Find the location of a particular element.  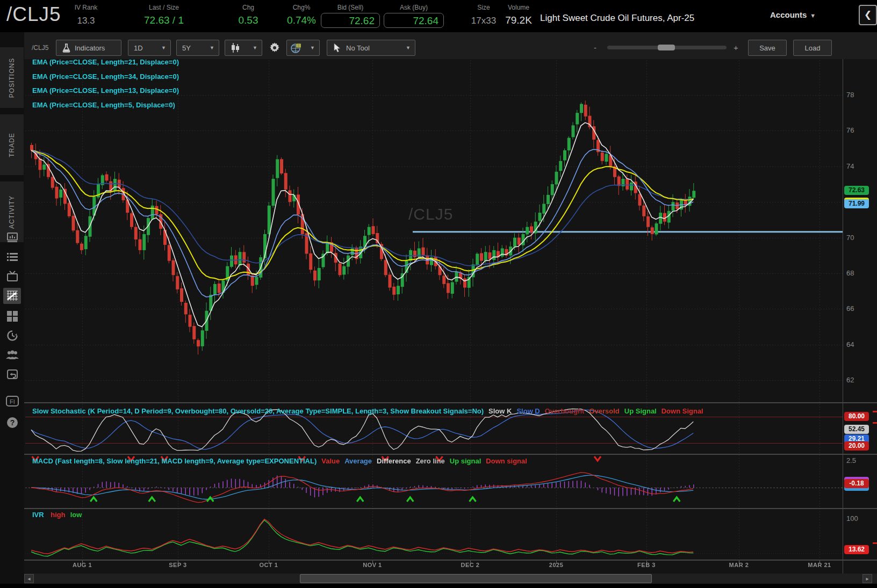

sidebar-tab-positions: POSITIONS is located at coordinates (12, 77).